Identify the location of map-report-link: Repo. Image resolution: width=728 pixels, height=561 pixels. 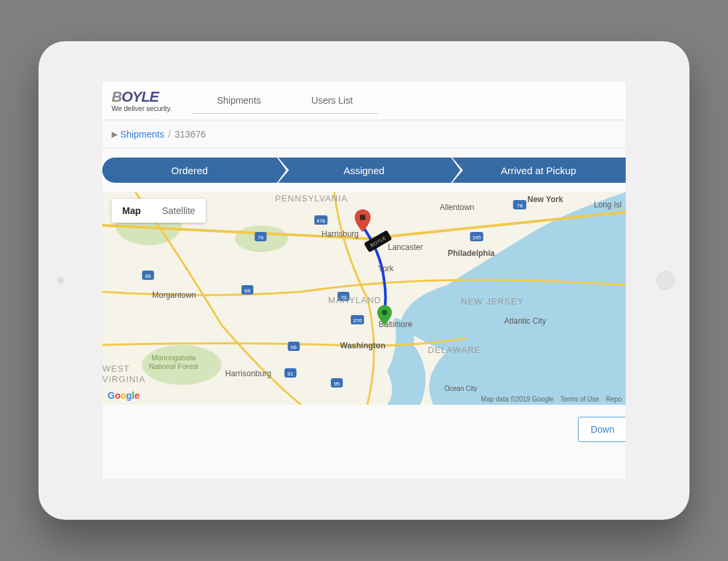
(614, 399).